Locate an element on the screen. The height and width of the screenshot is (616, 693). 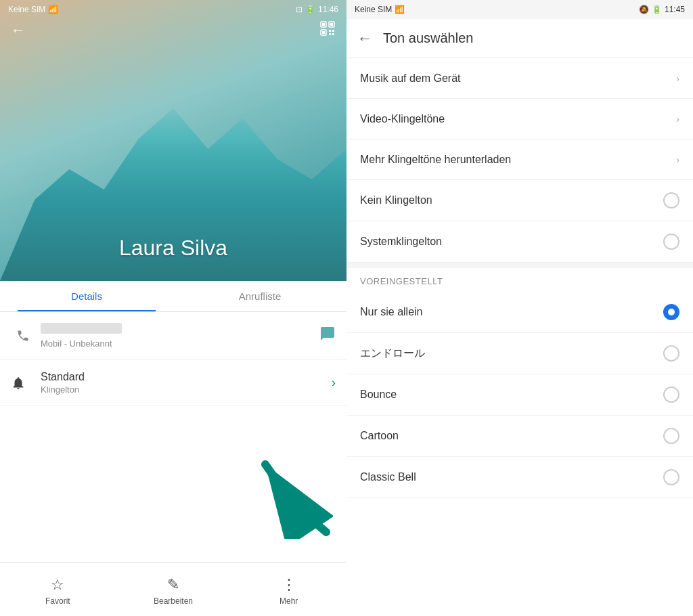
more-icon: ⋮ is located at coordinates (289, 585).